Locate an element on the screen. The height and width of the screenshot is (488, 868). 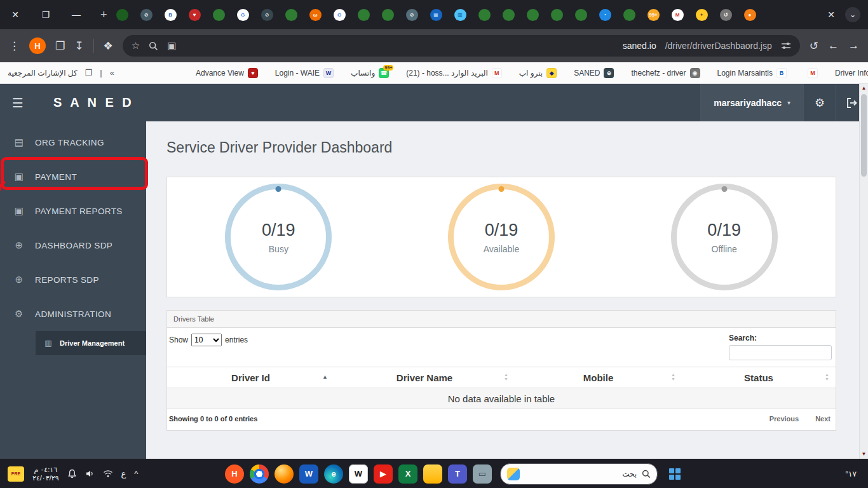
extensions-icon: ❖ is located at coordinates (108, 46).